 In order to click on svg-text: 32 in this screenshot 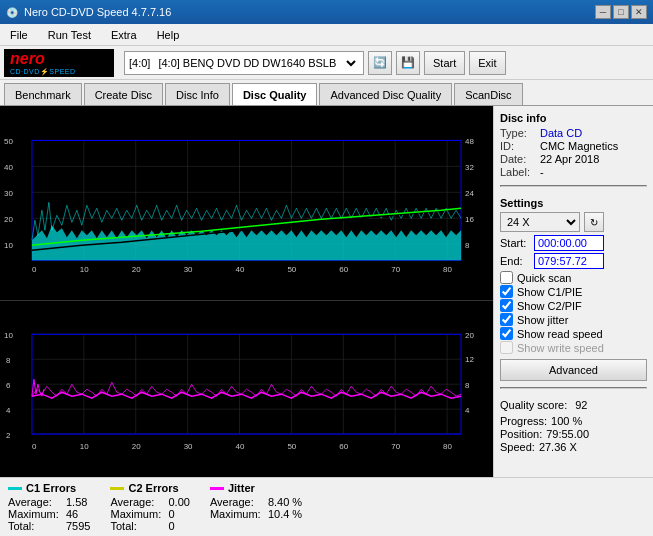, I will do `click(470, 168)`.